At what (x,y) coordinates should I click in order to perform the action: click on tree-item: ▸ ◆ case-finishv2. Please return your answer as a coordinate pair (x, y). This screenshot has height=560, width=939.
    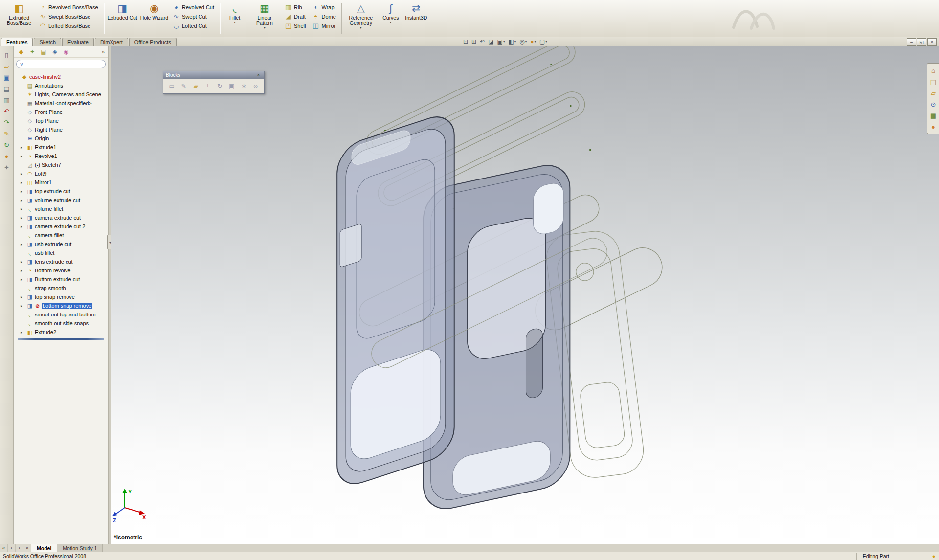
    Looking at the image, I should click on (61, 77).